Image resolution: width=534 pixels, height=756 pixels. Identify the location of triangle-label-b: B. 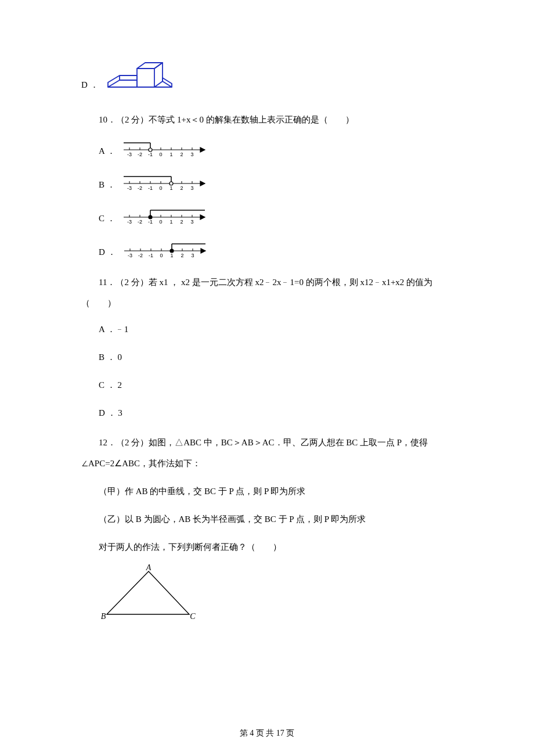
(103, 617).